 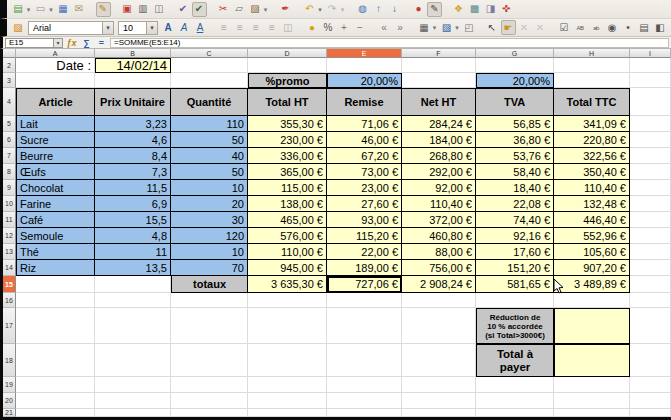 What do you see at coordinates (10, 413) in the screenshot?
I see `row-number: 21` at bounding box center [10, 413].